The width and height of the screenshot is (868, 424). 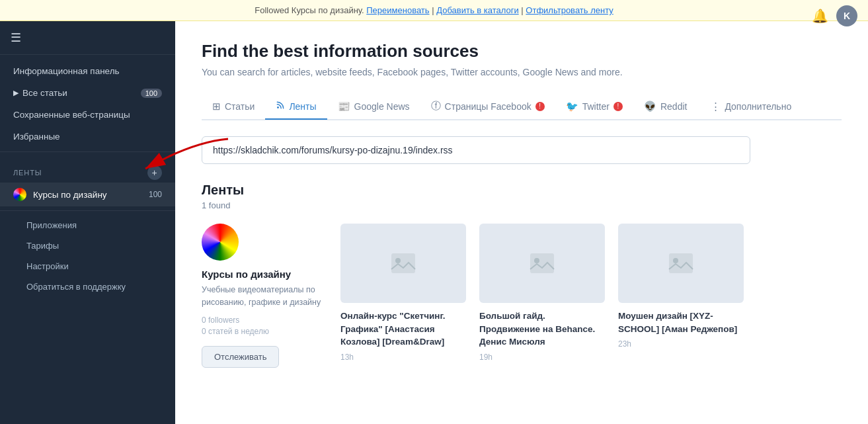 I want to click on hamburger-icon: ☰, so click(x=16, y=38).